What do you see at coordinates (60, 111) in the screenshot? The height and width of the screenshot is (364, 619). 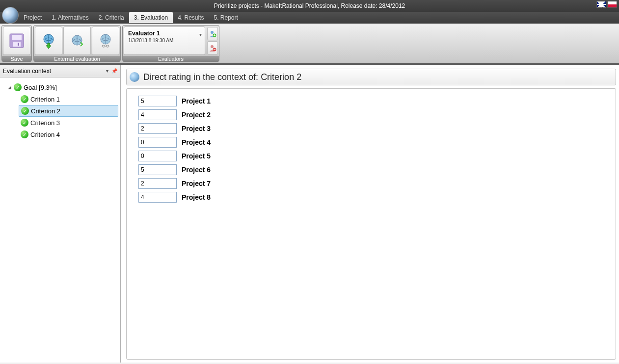 I see `tree: ◢ ✓ Goal [9,3%] ✓Criterion 1✓Criterion 2…` at bounding box center [60, 111].